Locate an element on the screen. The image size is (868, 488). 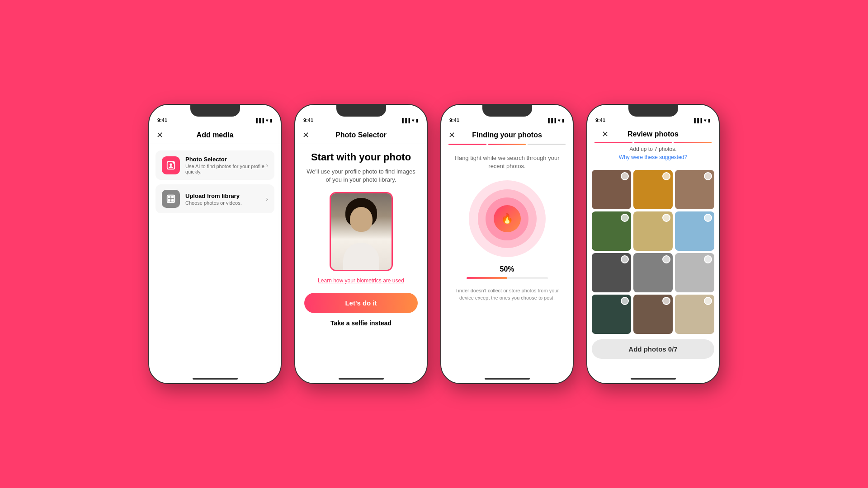
finding-subtitle: Hang tight while we search through your … is located at coordinates (507, 162).